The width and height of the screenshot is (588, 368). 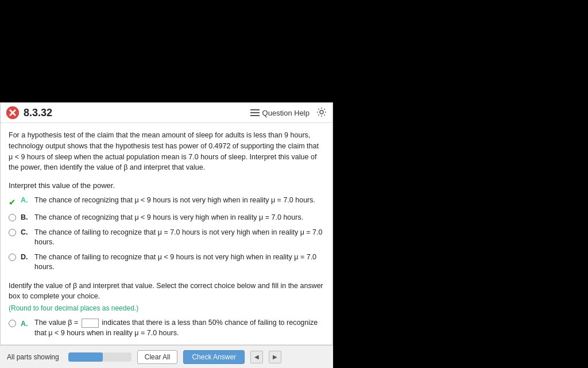 I want to click on round-note: (Round to four decimal places as needed.…, so click(x=167, y=308).